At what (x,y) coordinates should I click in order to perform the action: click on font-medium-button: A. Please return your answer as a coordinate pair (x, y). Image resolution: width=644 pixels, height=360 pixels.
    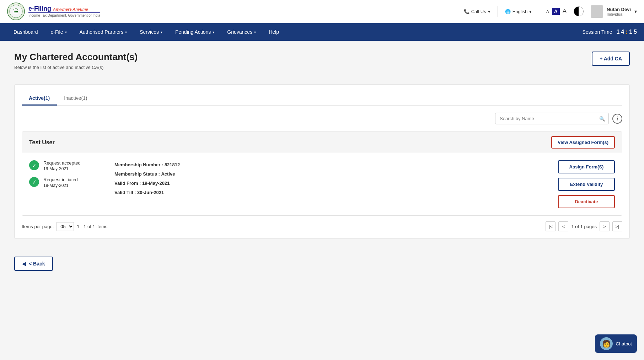
    Looking at the image, I should click on (556, 11).